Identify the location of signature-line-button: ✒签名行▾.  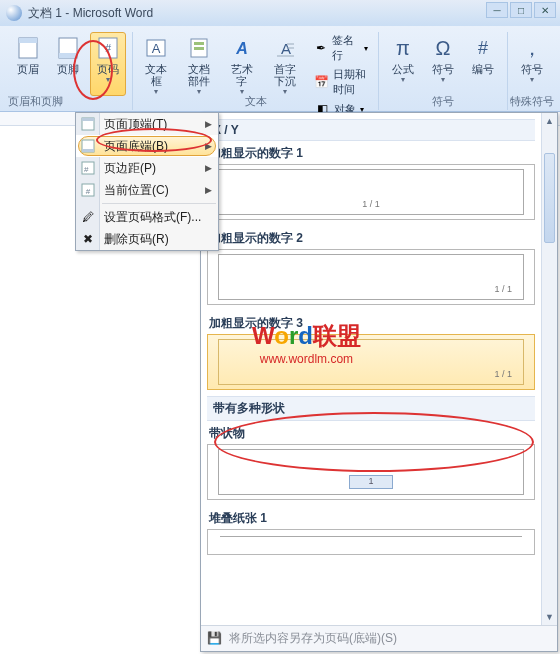
(341, 48).